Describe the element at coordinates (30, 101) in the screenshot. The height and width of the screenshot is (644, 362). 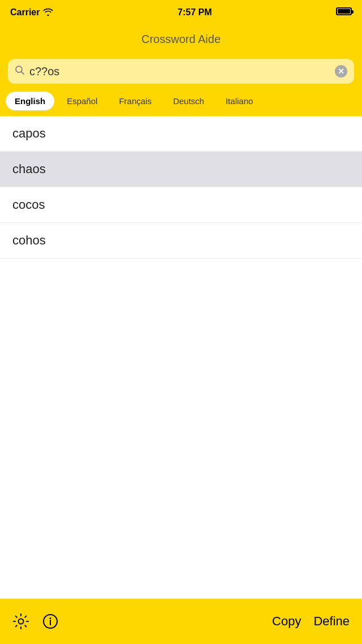
I see `tab-english: English` at that location.